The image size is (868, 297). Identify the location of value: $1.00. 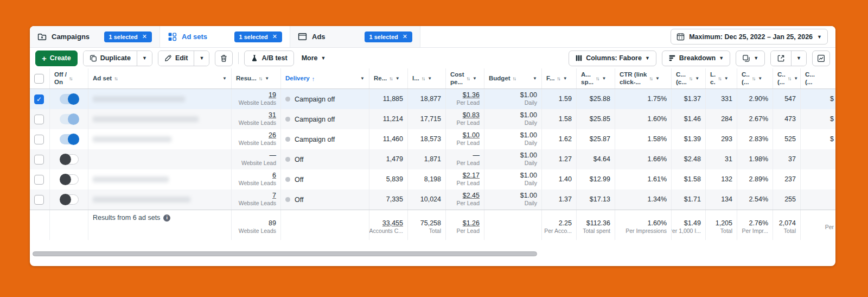
(471, 136).